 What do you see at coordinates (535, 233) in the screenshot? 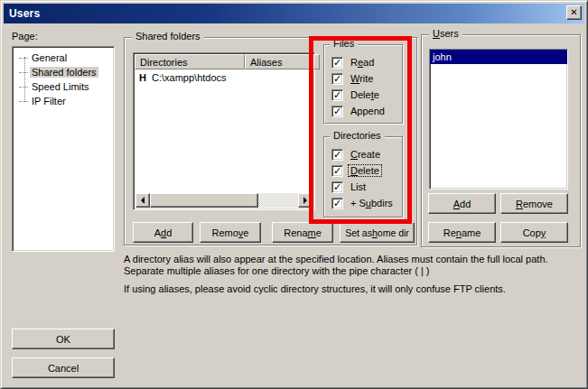
I see `user-copy-button: Copy` at bounding box center [535, 233].